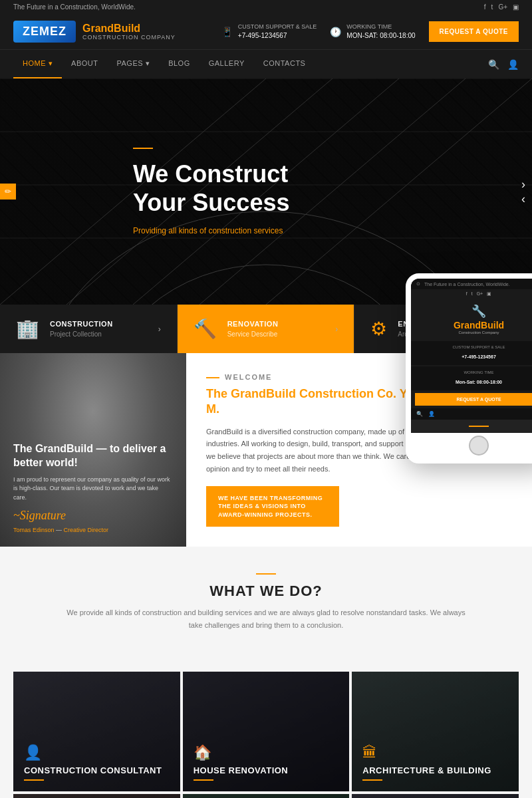 This screenshot has width=532, height=798. I want to click on hero-accent-line, so click(143, 148).